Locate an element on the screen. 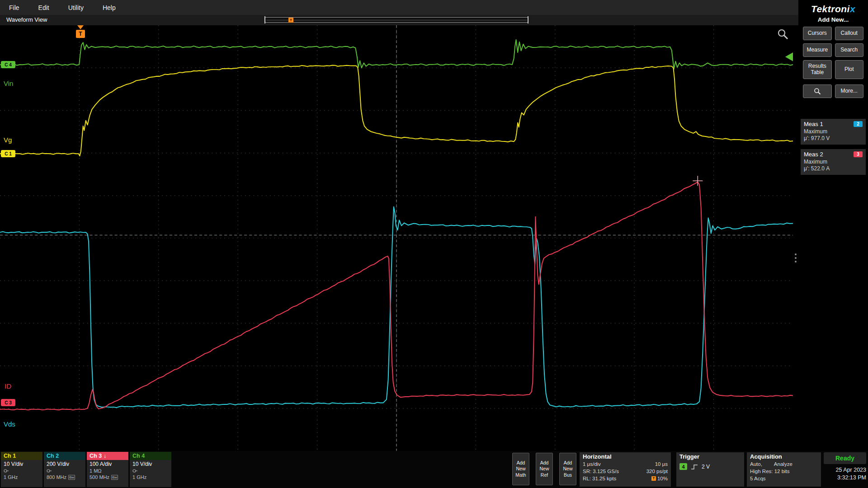 This screenshot has height=488, width=868. channel-3-clip-arrow-icon: ↓ is located at coordinates (105, 456).